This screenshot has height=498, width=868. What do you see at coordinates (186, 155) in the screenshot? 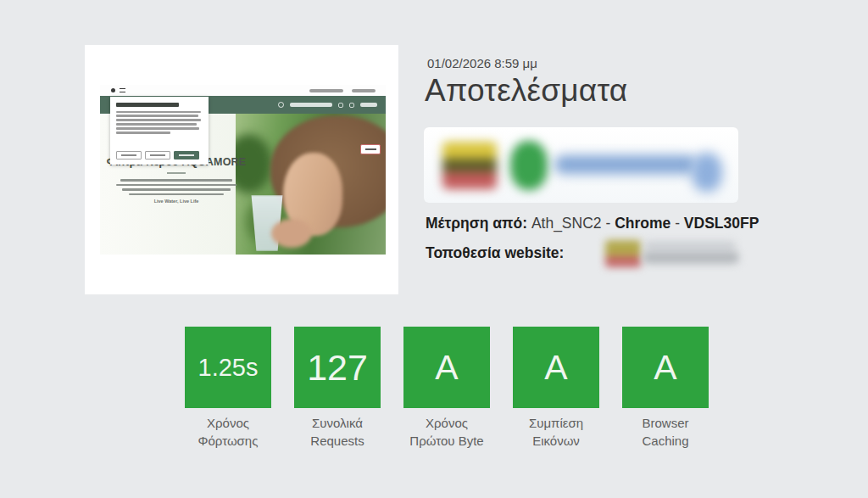
I see `cookie-accept-button` at bounding box center [186, 155].